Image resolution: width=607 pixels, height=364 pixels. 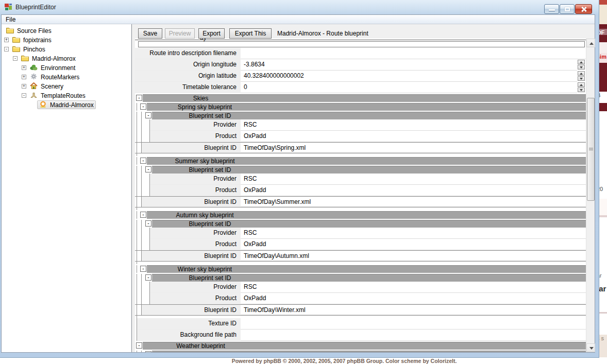 What do you see at coordinates (66, 77) in the screenshot?
I see `tree-item-routemarkers: +RouteMarkers` at bounding box center [66, 77].